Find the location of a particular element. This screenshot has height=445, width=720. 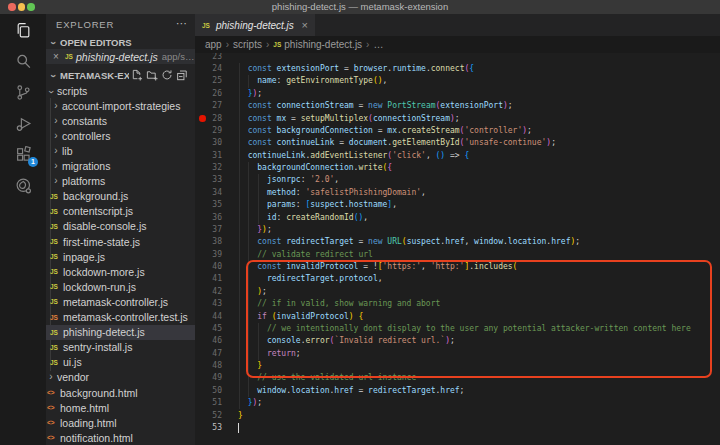

tree-item-sentry-install.js: JSsentry-install.js is located at coordinates (120, 348).